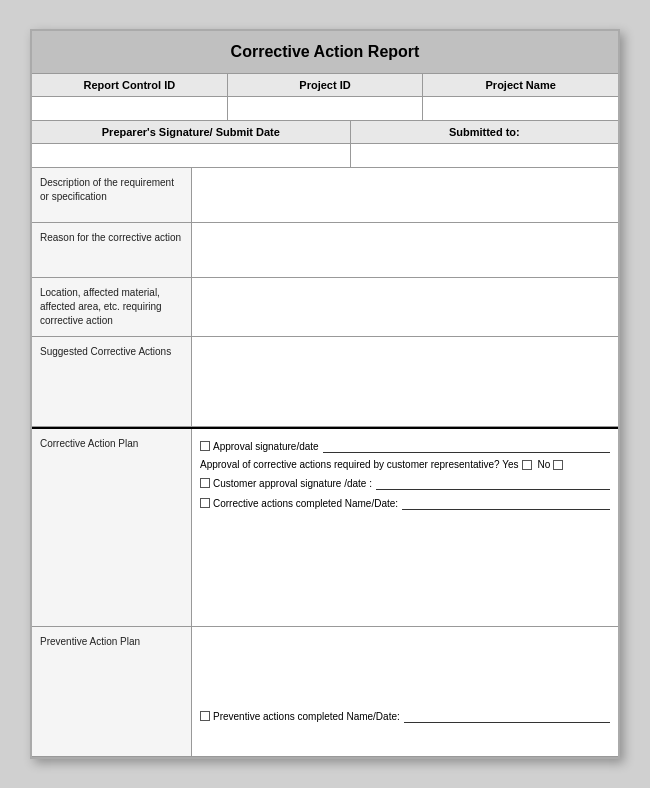 The image size is (650, 788). Describe the element at coordinates (130, 108) in the screenshot. I see `report-control-id-value` at that location.